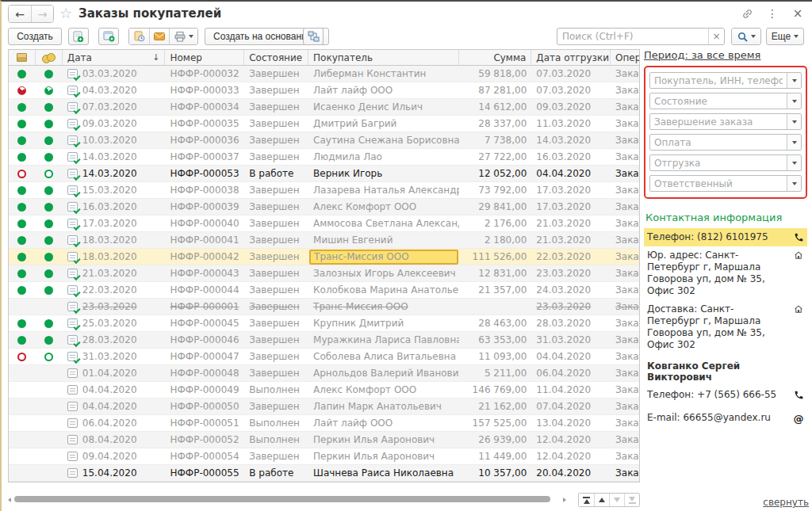 The height and width of the screenshot is (511, 812). Describe the element at coordinates (384, 257) in the screenshot. I see `focused-cell: Транс-Миссия ООО` at that location.